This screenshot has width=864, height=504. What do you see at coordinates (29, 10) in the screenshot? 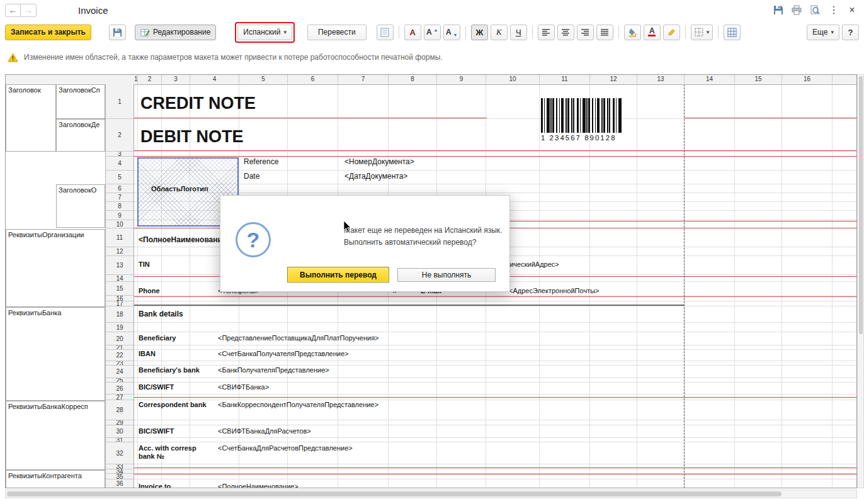
I see `forward-button: →` at bounding box center [29, 10].